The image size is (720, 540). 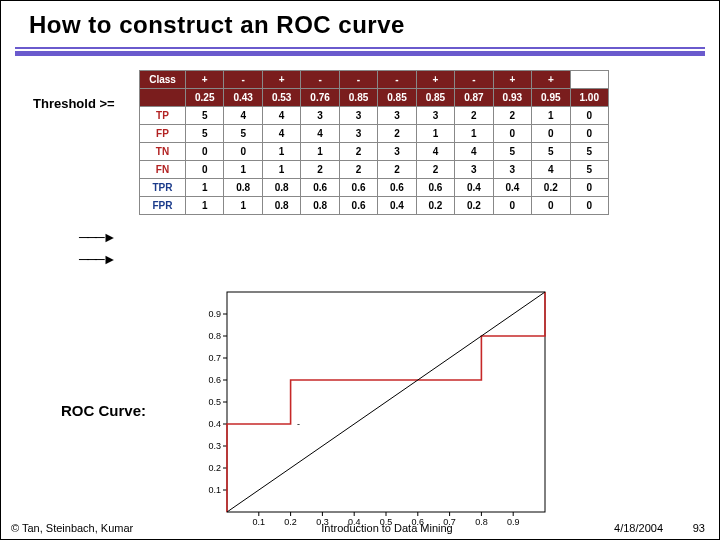 I want to click on rowhead-threshold, so click(x=163, y=98).